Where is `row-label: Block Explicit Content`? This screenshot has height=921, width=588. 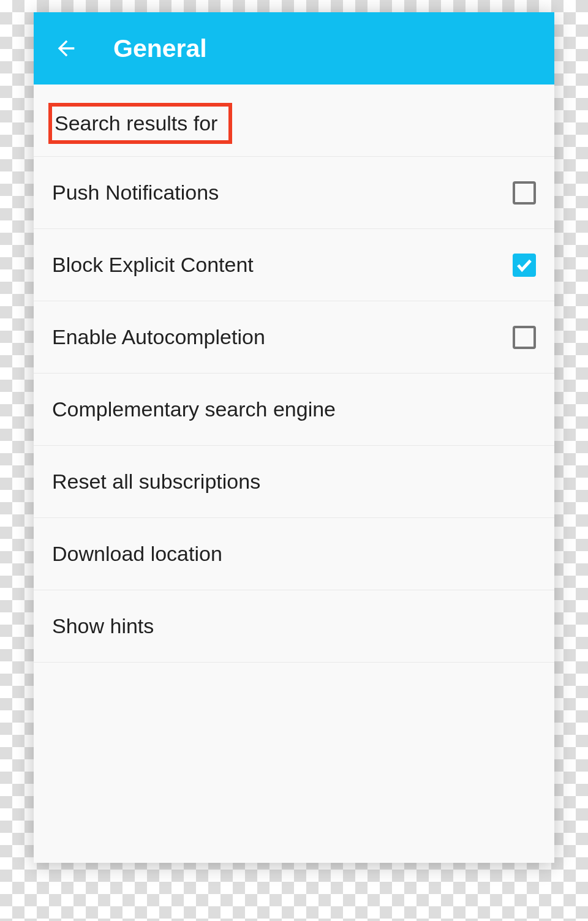
row-label: Block Explicit Content is located at coordinates (153, 265).